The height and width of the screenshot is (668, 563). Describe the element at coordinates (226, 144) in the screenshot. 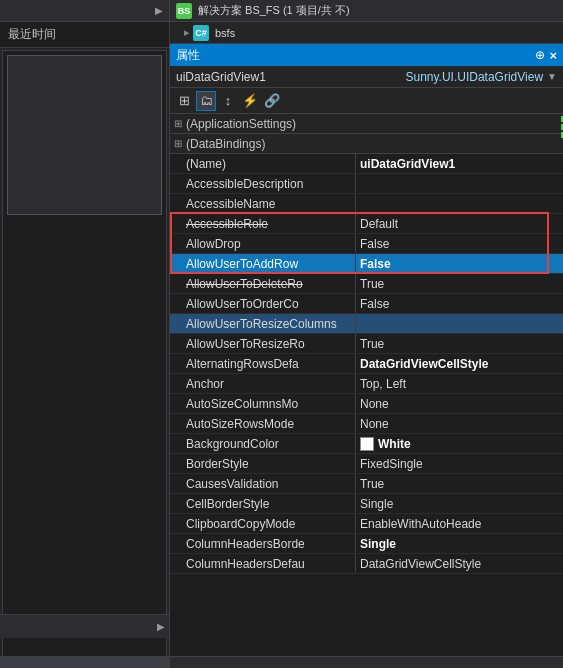

I see `group-data-bindings-label: (DataBindings)` at that location.